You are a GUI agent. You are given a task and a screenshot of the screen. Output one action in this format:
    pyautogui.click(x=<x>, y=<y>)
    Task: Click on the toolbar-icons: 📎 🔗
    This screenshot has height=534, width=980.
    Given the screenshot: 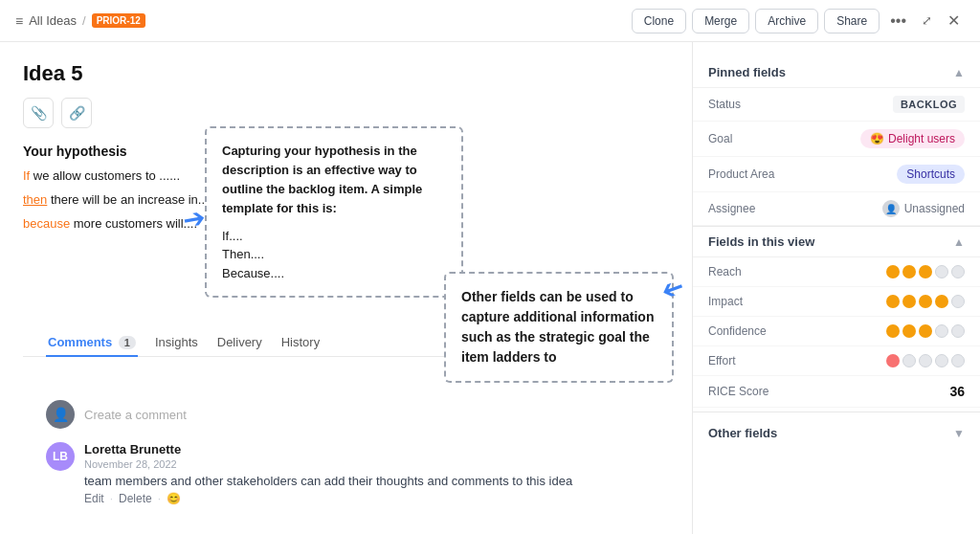 What is the action you would take?
    pyautogui.click(x=346, y=113)
    